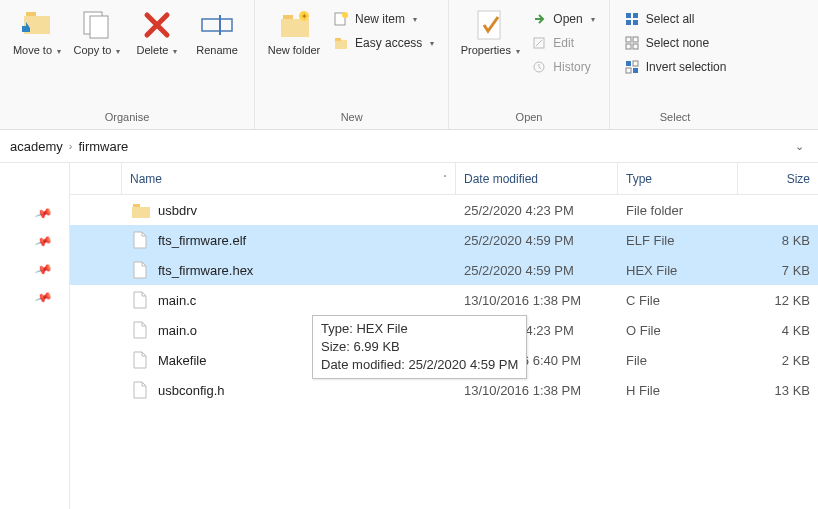 The height and width of the screenshot is (509, 818). What do you see at coordinates (37, 25) in the screenshot?
I see `move-to-icon` at bounding box center [37, 25].